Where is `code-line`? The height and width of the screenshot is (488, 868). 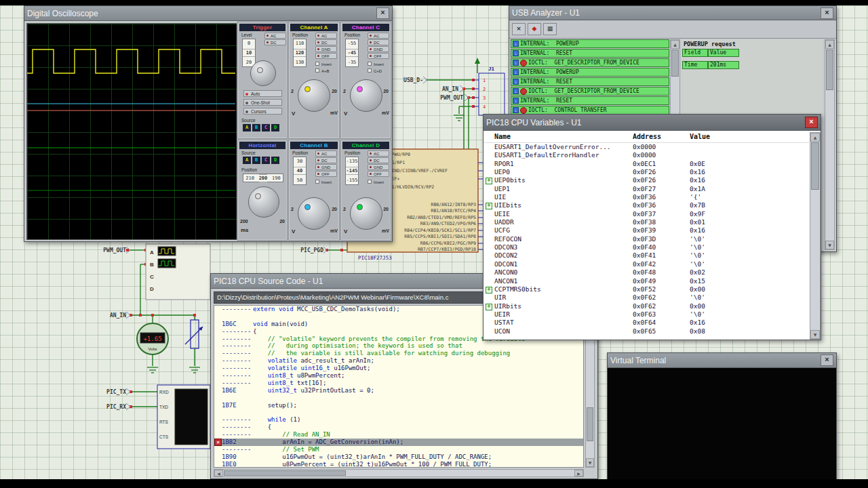
code-line is located at coordinates (399, 399).